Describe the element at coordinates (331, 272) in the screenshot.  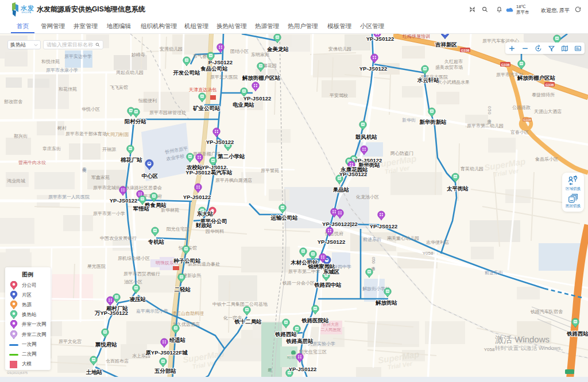
I see `svg-text: 东城区` at that location.